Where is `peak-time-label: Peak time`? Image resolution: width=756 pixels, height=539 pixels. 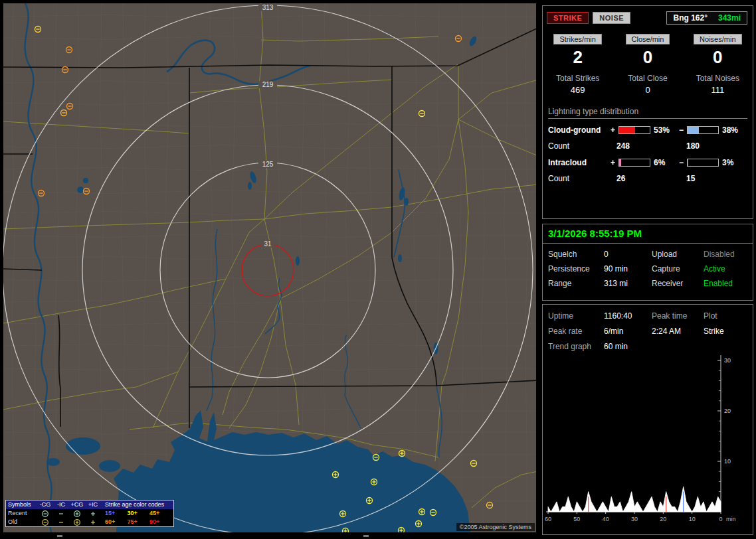 peak-time-label: Peak time is located at coordinates (678, 316).